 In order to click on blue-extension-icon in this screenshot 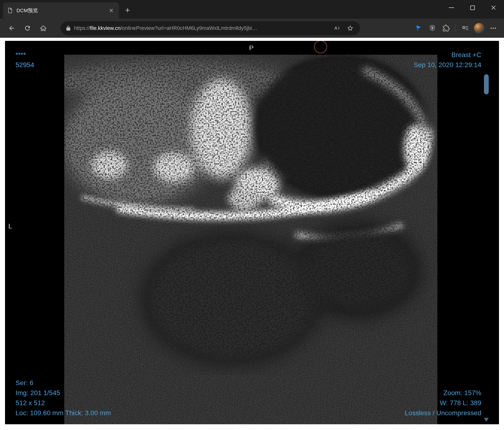, I will do `click(418, 28)`.